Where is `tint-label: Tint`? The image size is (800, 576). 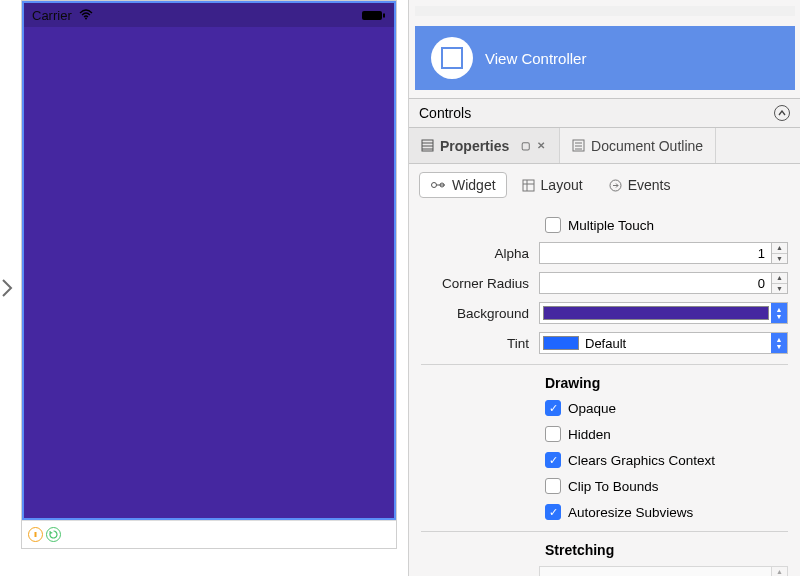 tint-label: Tint is located at coordinates (480, 344).